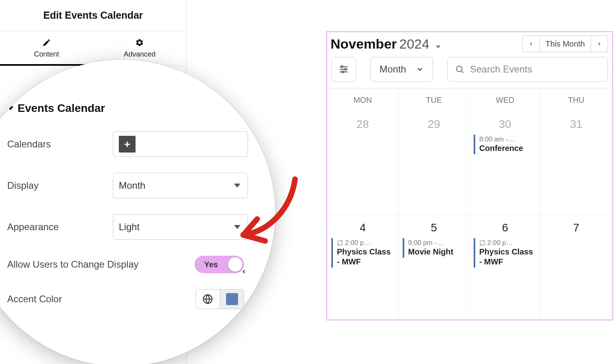 Image resolution: width=614 pixels, height=364 pixels. Describe the element at coordinates (60, 227) in the screenshot. I see `appearance-label: Appearance` at that location.